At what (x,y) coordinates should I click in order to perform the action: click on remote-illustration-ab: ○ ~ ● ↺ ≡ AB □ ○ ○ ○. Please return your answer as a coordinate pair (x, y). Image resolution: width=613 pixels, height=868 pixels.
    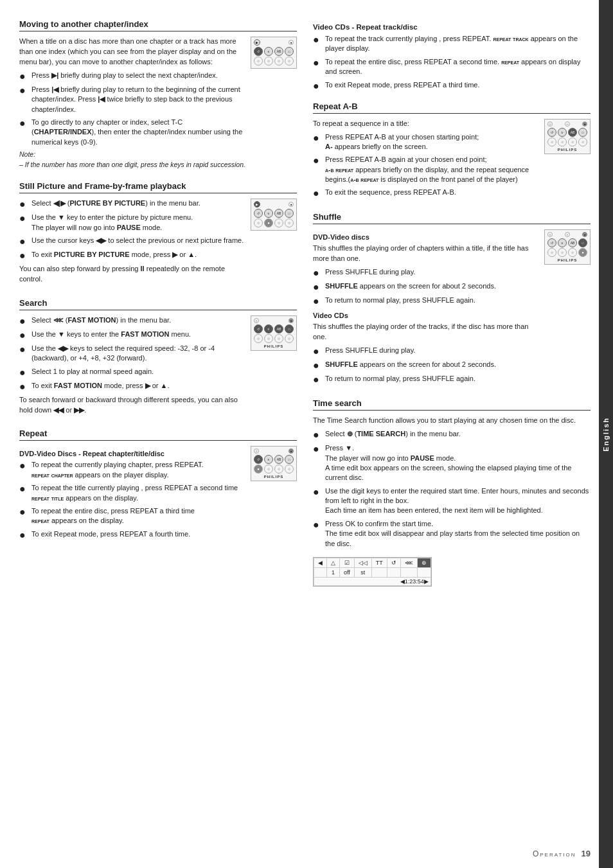
    Looking at the image, I should click on (567, 136).